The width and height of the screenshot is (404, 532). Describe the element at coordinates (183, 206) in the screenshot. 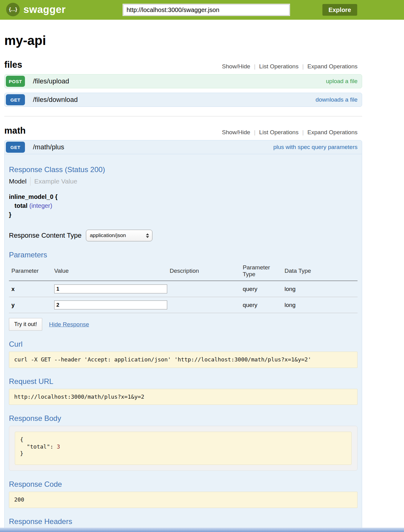

I see `model-signature: inline_model_0 { total(integer) }` at that location.